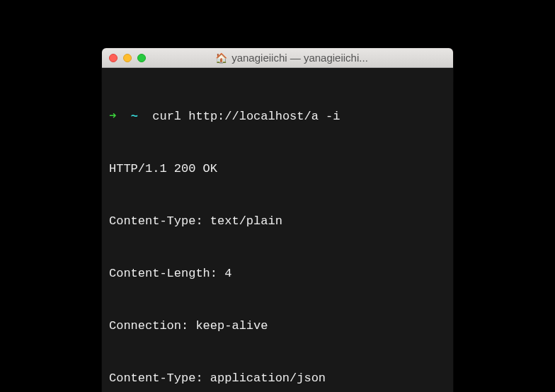  I want to click on output-line: Connection: keep-alive, so click(278, 327).